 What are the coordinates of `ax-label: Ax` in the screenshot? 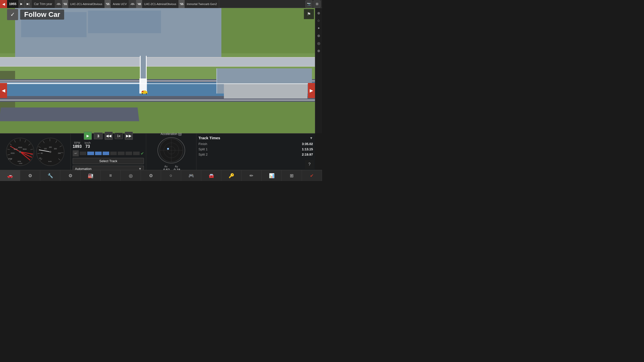 It's located at (166, 166).